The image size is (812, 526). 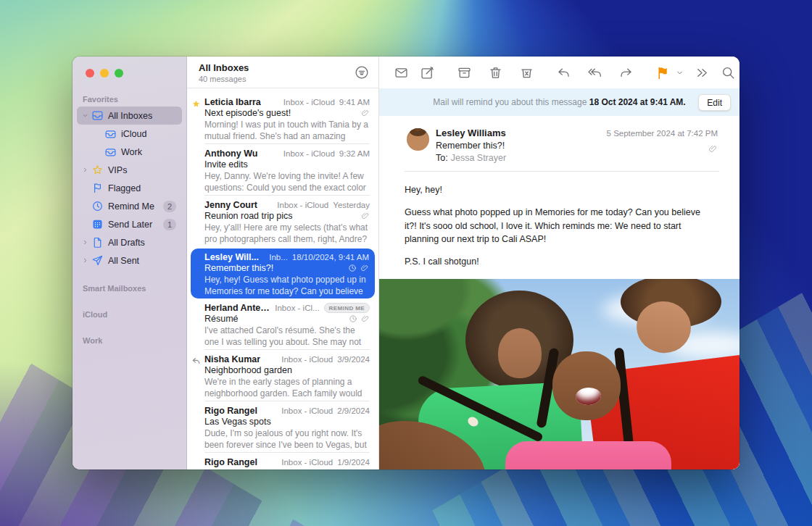 What do you see at coordinates (520, 353) in the screenshot?
I see `photo-person-left-face` at bounding box center [520, 353].